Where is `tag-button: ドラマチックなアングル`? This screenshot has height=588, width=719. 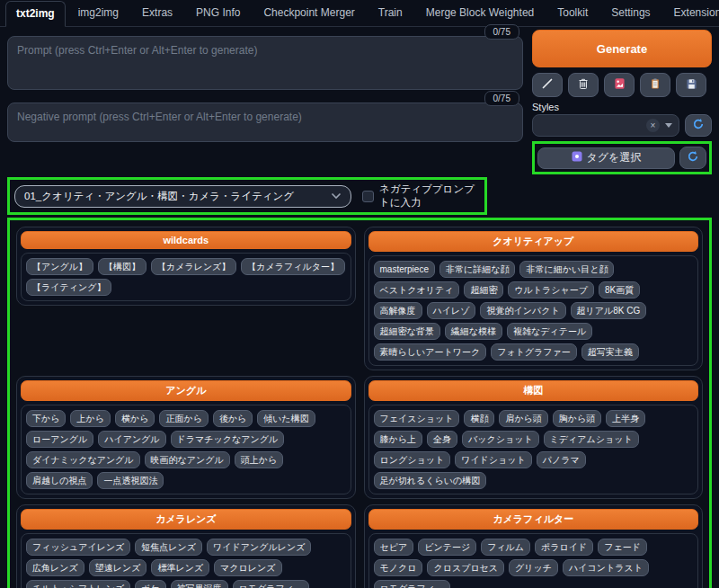 tag-button: ドラマチックなアングル is located at coordinates (228, 439).